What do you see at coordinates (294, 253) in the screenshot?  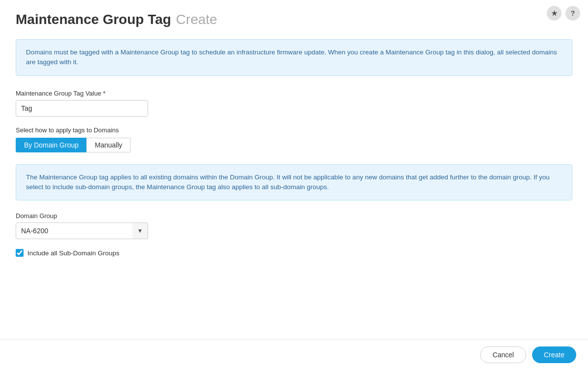 I see `checkbox-section: Include all Sub-Domain Groups` at bounding box center [294, 253].